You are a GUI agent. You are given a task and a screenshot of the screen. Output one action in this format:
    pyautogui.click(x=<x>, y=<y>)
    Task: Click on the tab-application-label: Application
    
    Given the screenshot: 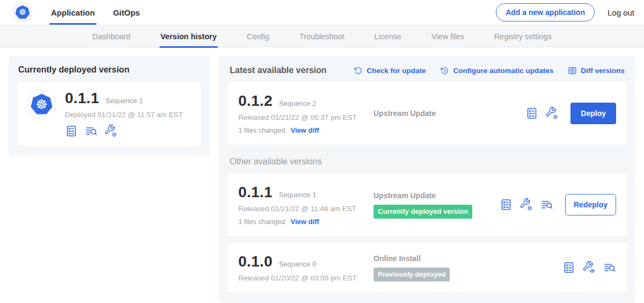 What is the action you would take?
    pyautogui.click(x=73, y=13)
    